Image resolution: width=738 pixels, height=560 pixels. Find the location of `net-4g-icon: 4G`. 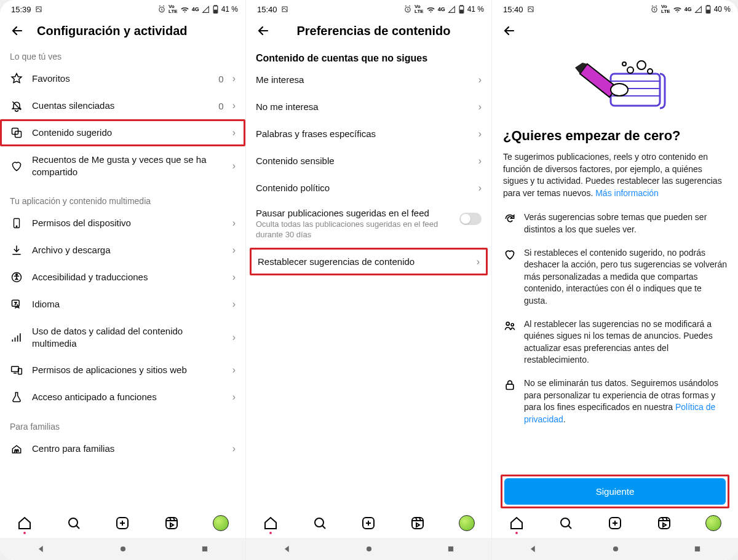

net-4g-icon: 4G is located at coordinates (688, 9).